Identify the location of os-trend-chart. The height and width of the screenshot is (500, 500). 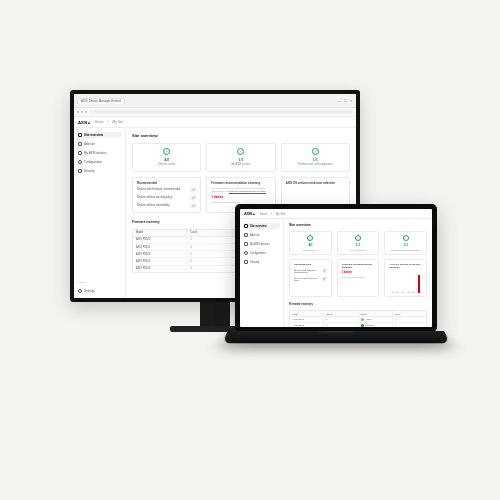
(406, 282).